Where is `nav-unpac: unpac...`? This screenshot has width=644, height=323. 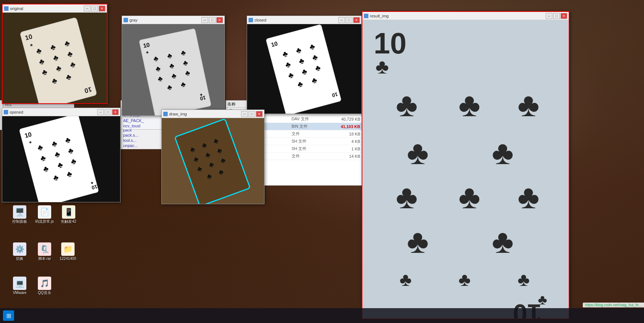
nav-unpac: unpac... is located at coordinates (143, 146).